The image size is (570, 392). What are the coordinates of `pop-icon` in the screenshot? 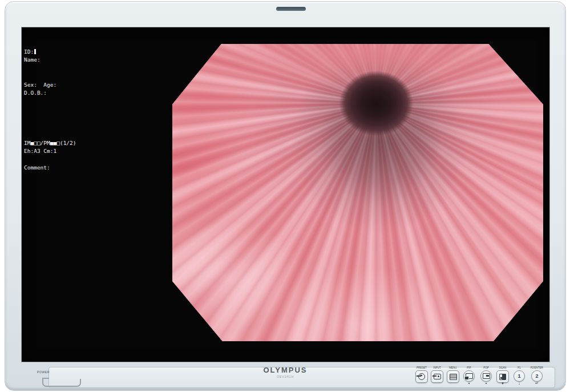 It's located at (486, 376).